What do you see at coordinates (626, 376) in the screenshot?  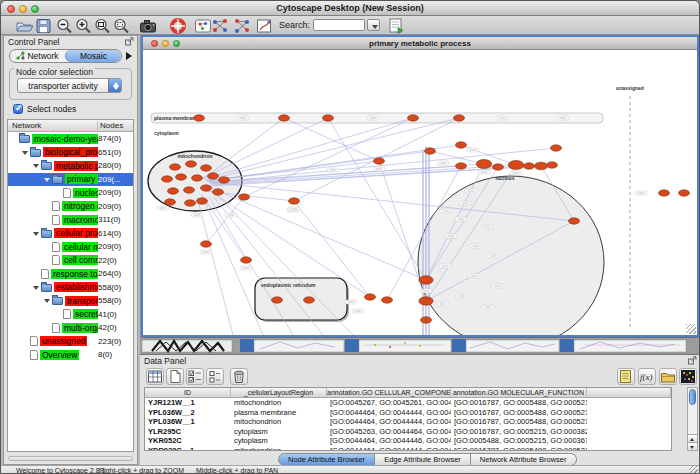 I see `import-attributes-icon` at bounding box center [626, 376].